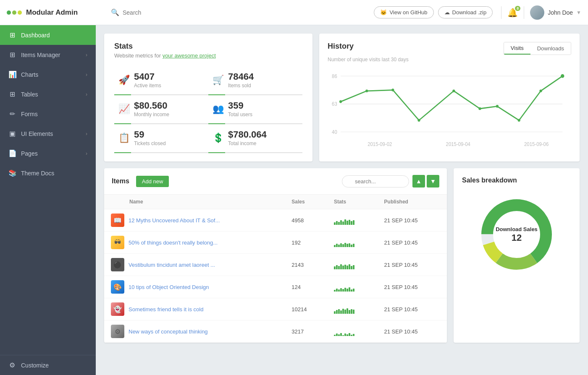  What do you see at coordinates (194, 287) in the screenshot?
I see `cell-name: 🎨 10 tips of Object Oriented Design` at bounding box center [194, 287].